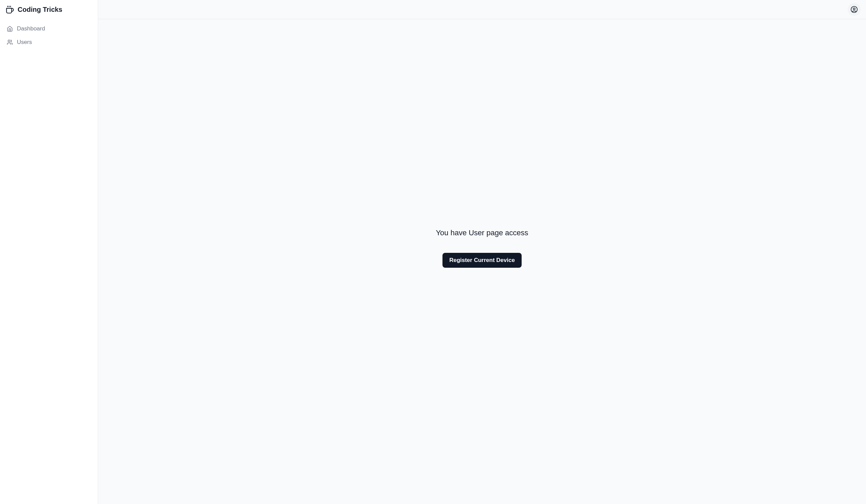 The image size is (866, 504). What do you see at coordinates (49, 10) in the screenshot?
I see `sidebar-header: Coding Tricks` at bounding box center [49, 10].